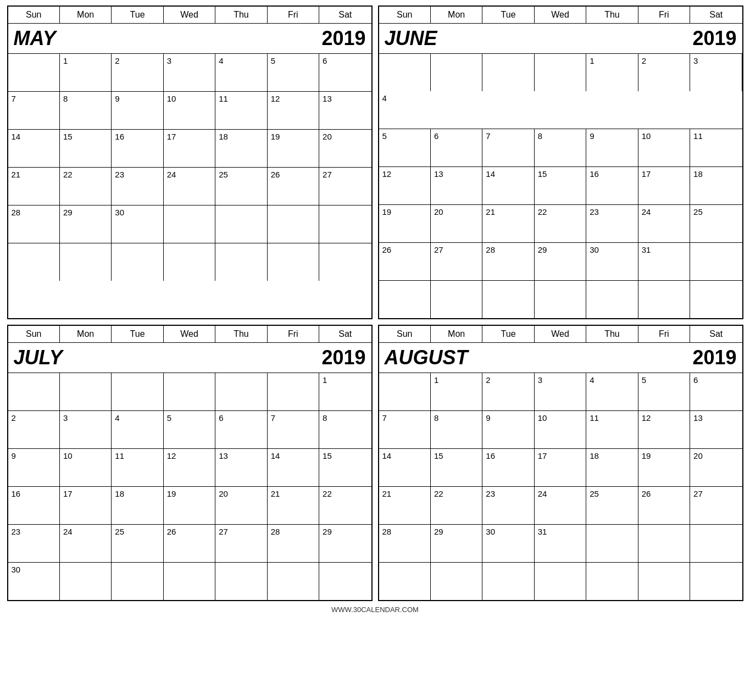 This screenshot has width=750, height=700. Describe the element at coordinates (190, 468) in the screenshot. I see `week-row: 9101112131415` at that location.